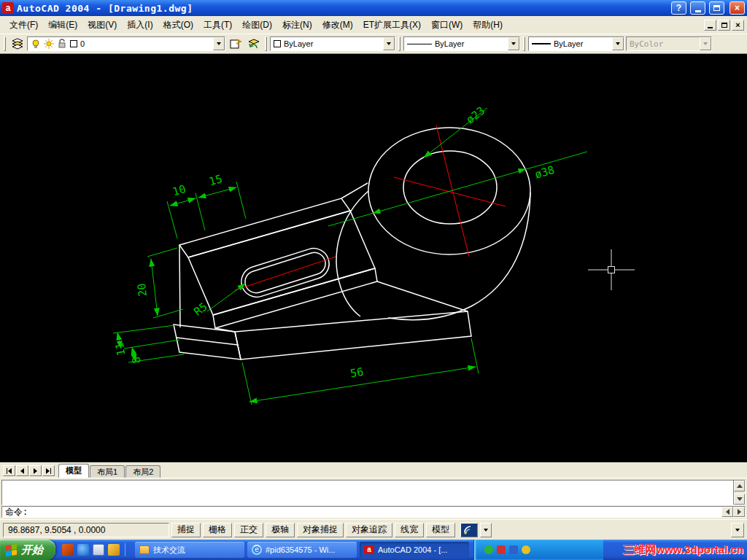 This screenshot has width=747, height=560. I want to click on toggle-model-space: 模型, so click(441, 530).